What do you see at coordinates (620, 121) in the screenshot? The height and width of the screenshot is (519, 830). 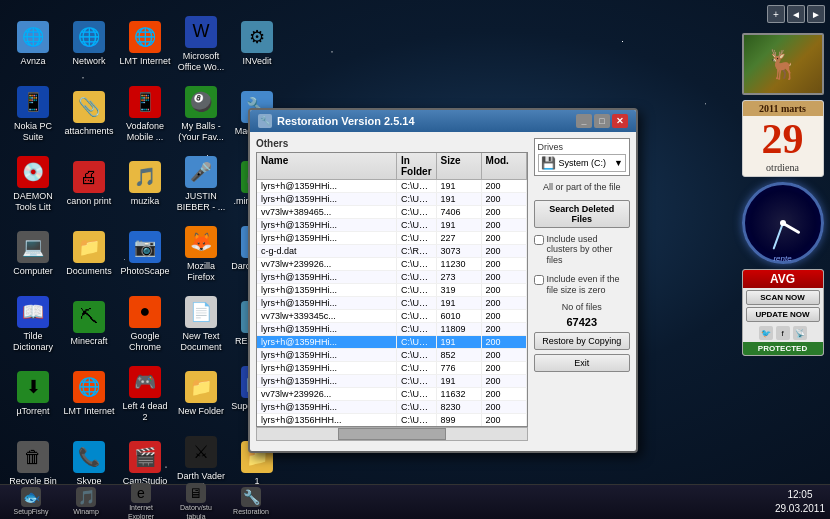 I see `close-button: ✕` at bounding box center [620, 121].